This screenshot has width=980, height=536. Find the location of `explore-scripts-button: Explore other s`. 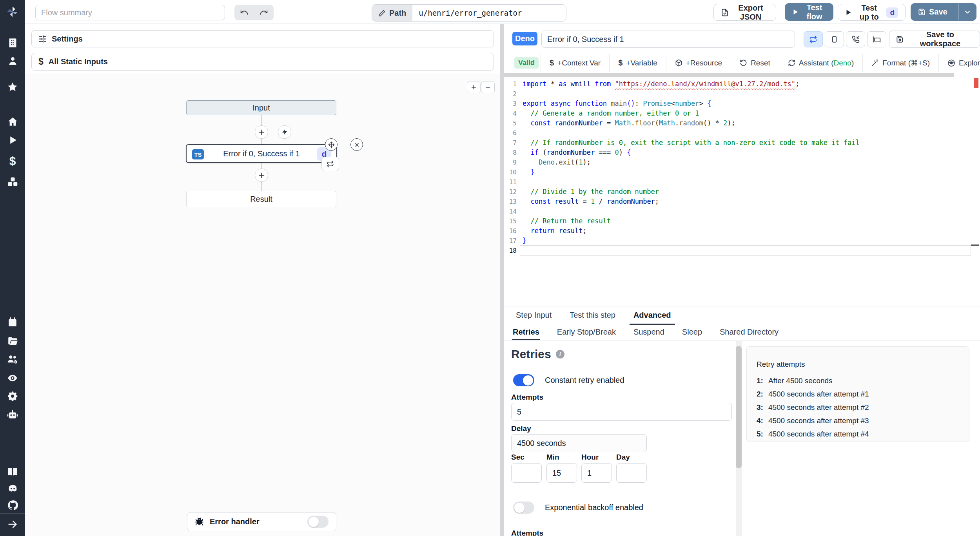

explore-scripts-button: Explore other s is located at coordinates (960, 63).